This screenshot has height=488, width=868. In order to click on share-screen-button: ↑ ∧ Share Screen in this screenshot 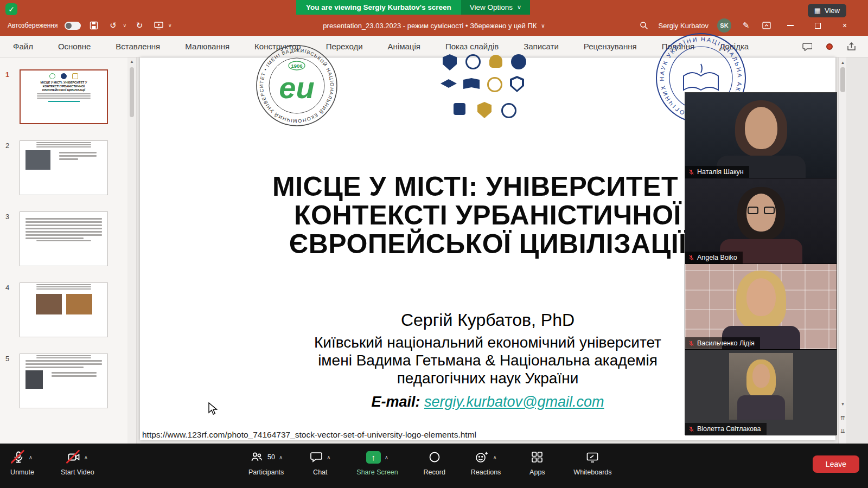, I will do `click(377, 463)`.